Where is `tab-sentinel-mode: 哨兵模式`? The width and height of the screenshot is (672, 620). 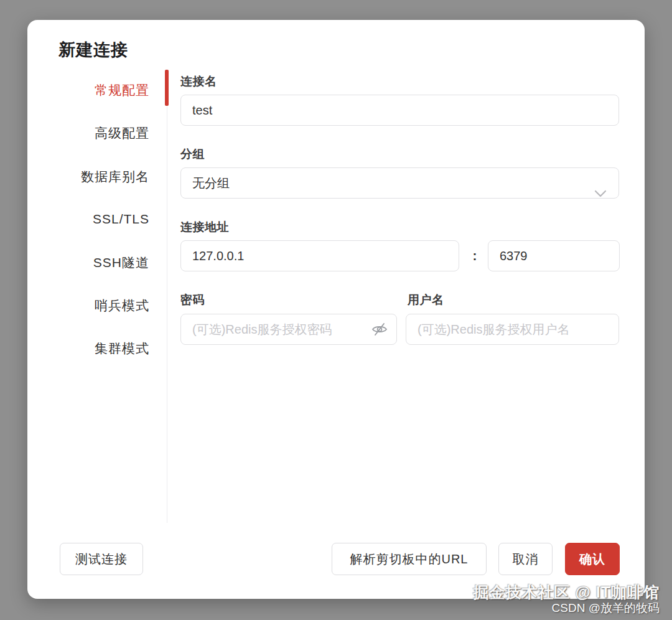
tab-sentinel-mode: 哨兵模式 is located at coordinates (88, 306).